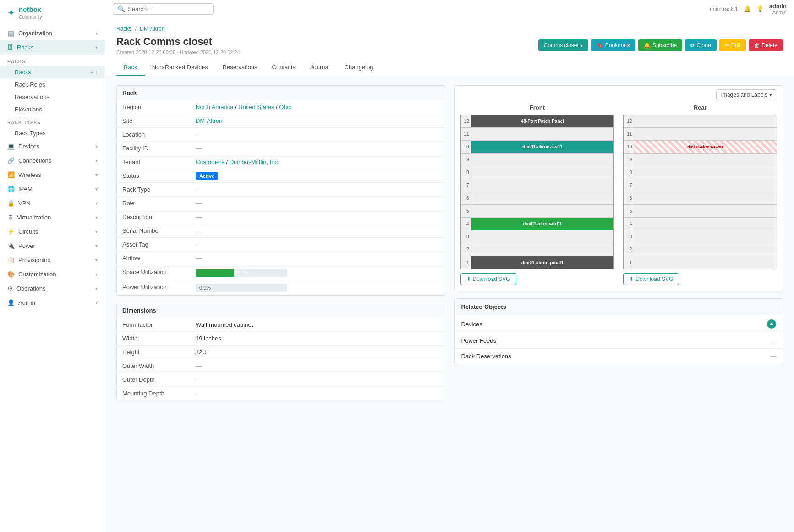  What do you see at coordinates (660, 45) in the screenshot?
I see `subscribe-button: 🔔 Subscribe` at bounding box center [660, 45].